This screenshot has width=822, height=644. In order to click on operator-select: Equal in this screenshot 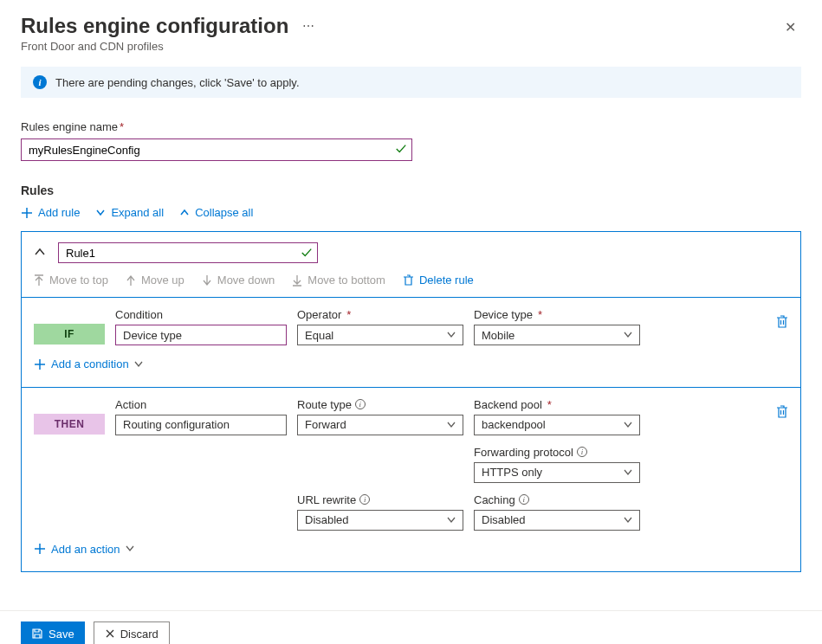, I will do `click(380, 335)`.